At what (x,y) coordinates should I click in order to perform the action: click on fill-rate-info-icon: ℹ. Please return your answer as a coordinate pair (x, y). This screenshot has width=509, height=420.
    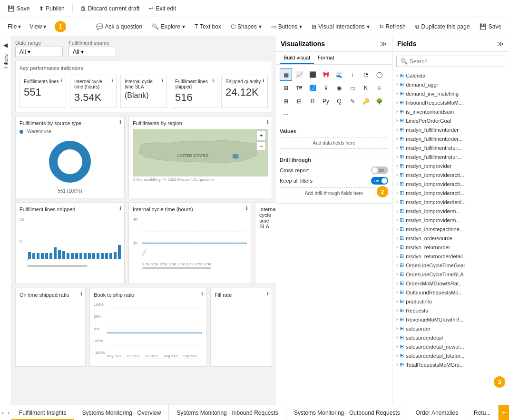
    Looking at the image, I should click on (268, 294).